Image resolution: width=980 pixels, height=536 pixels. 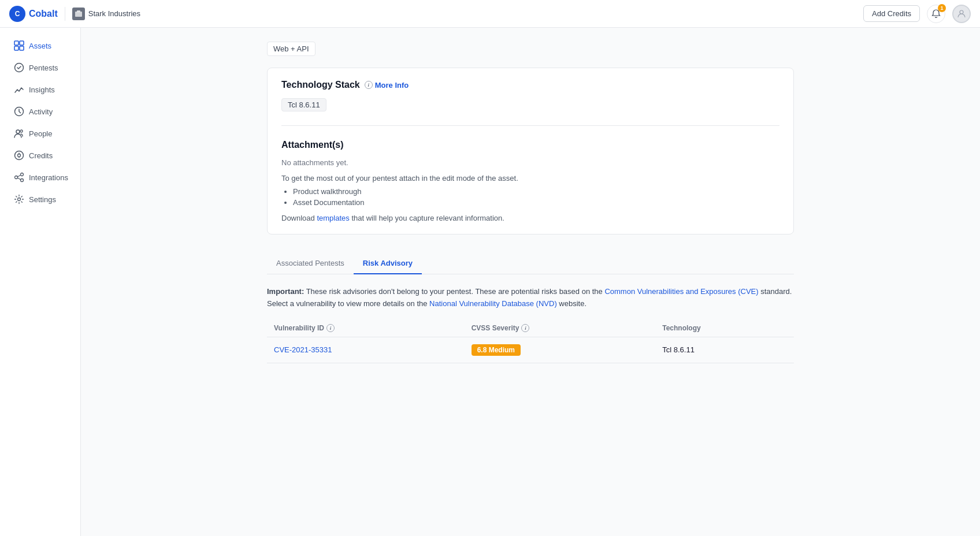 I want to click on people-icon, so click(x=19, y=133).